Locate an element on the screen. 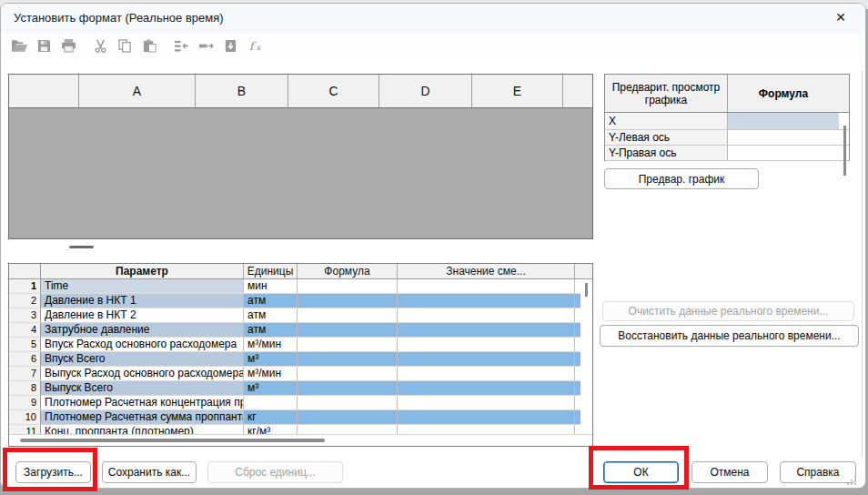 The image size is (868, 495). units-cell: кг is located at coordinates (271, 417).